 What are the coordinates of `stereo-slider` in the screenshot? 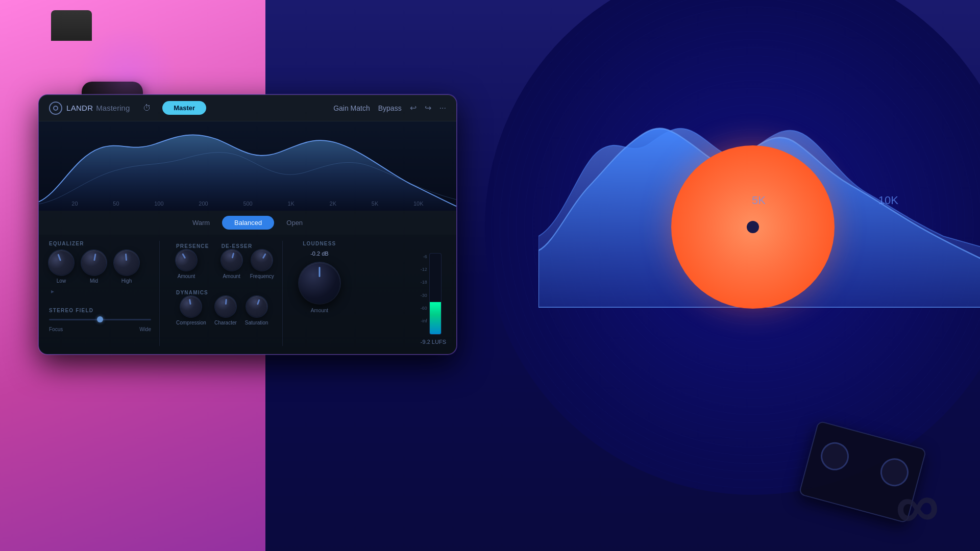 It's located at (100, 319).